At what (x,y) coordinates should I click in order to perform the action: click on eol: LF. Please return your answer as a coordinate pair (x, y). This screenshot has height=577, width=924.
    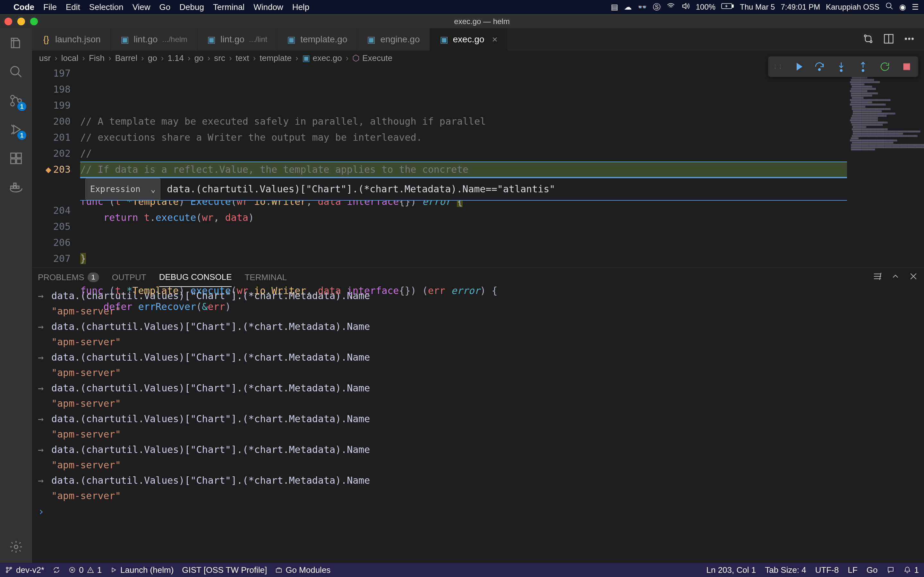
    Looking at the image, I should click on (853, 570).